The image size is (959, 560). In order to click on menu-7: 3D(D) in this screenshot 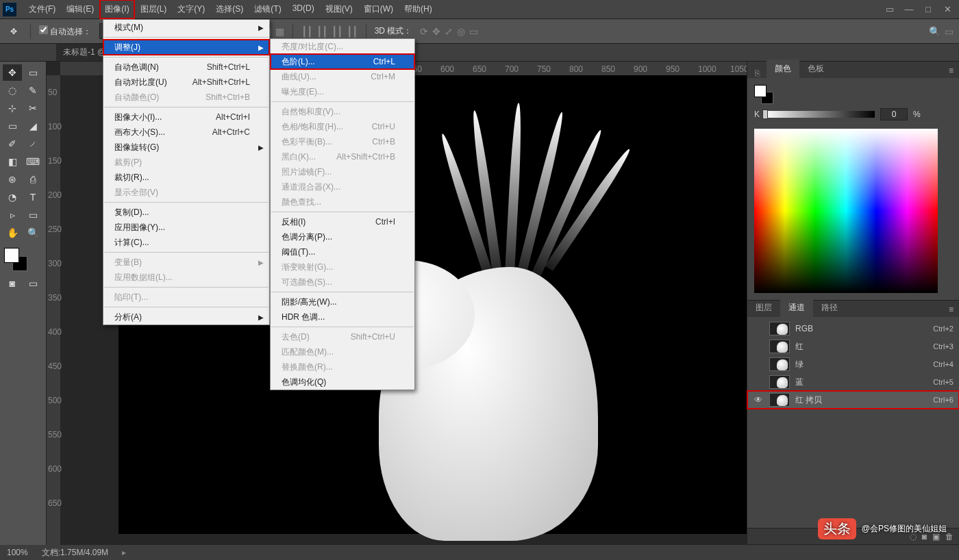, I will do `click(303, 10)`.